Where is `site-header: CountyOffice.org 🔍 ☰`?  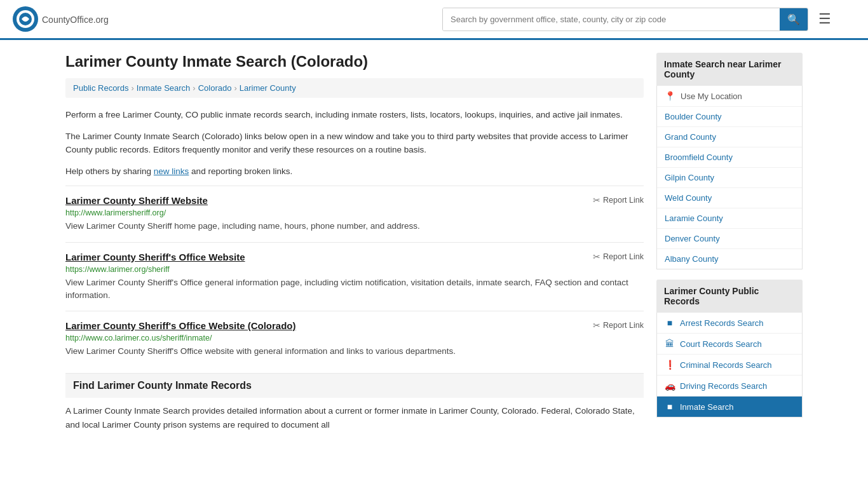 site-header: CountyOffice.org 🔍 ☰ is located at coordinates (434, 20).